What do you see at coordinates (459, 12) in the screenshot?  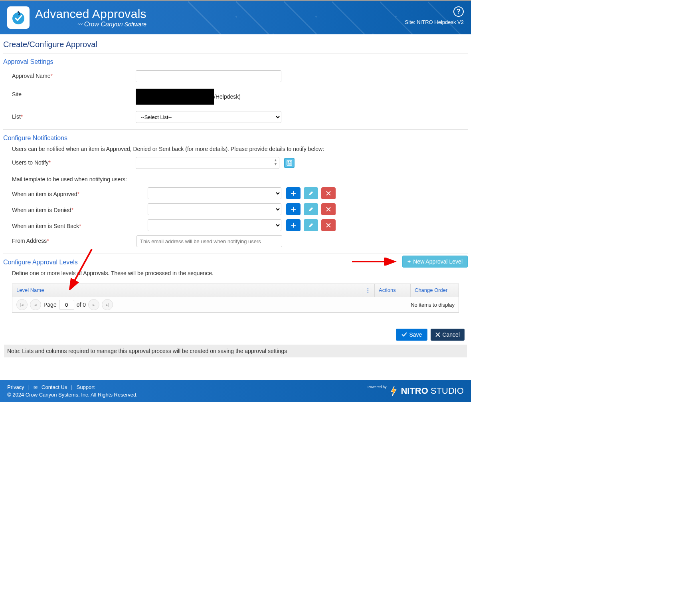 I see `help-icon: ?` at bounding box center [459, 12].